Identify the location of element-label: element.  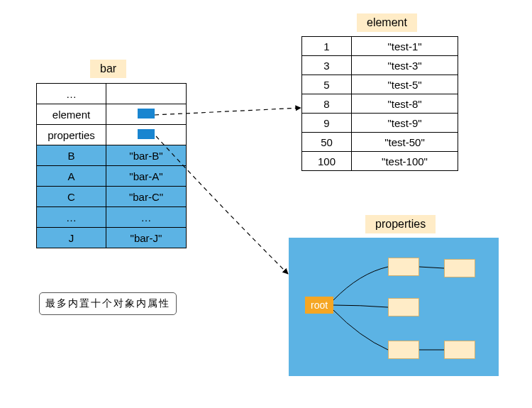
(387, 23).